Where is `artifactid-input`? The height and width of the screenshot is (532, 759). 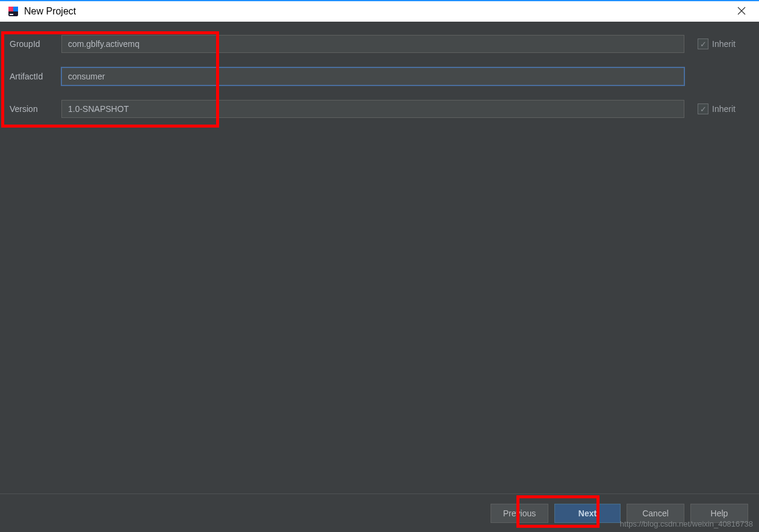 artifactid-input is located at coordinates (373, 76).